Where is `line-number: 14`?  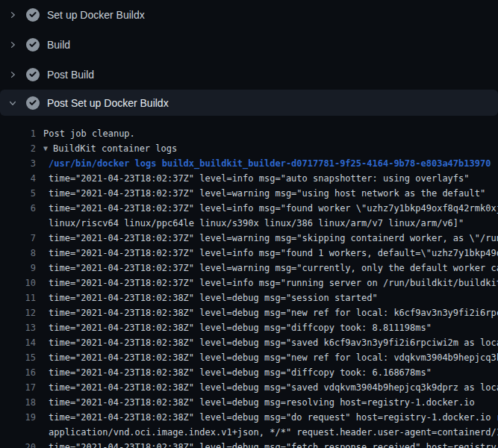 line-number: 14 is located at coordinates (18, 343).